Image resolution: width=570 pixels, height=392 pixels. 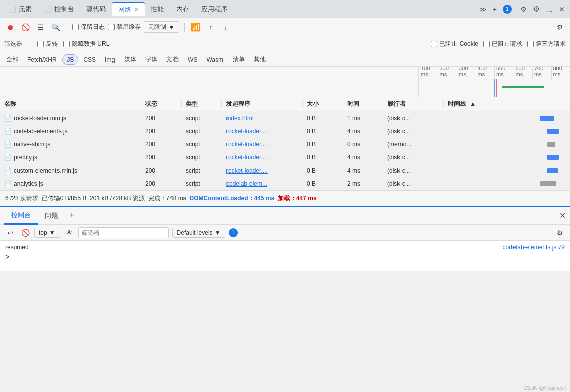 What do you see at coordinates (10, 27) in the screenshot?
I see `record-button: ⏺` at bounding box center [10, 27].